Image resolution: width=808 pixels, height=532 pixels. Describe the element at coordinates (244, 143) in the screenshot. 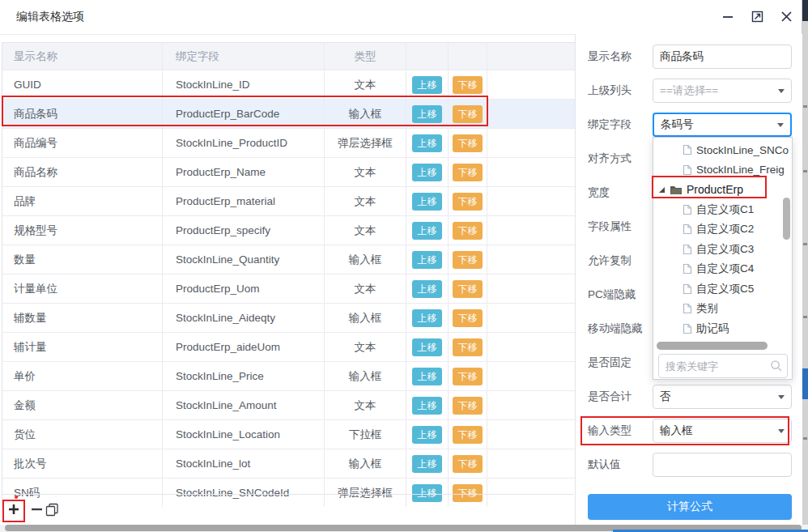

I see `row-bound-field: StockInLine_ProductID` at that location.